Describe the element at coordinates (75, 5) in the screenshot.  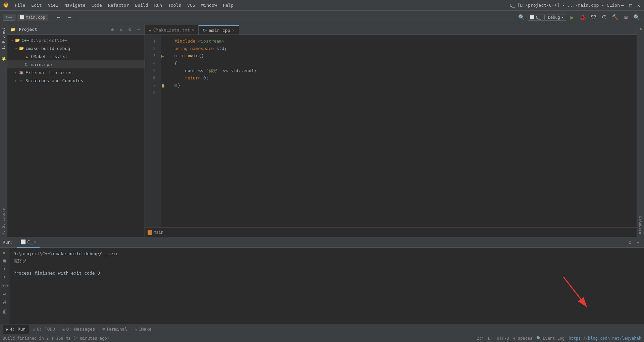
I see `menu-navigate: Navigate` at that location.